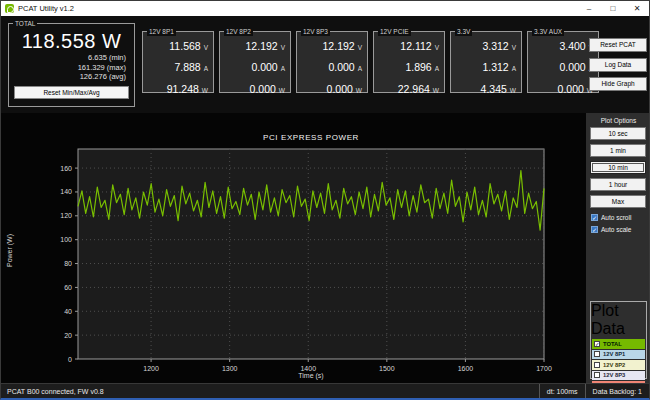  I want to click on reset-min-max-avg-button: Reset Min/Max/Avg, so click(72, 92).